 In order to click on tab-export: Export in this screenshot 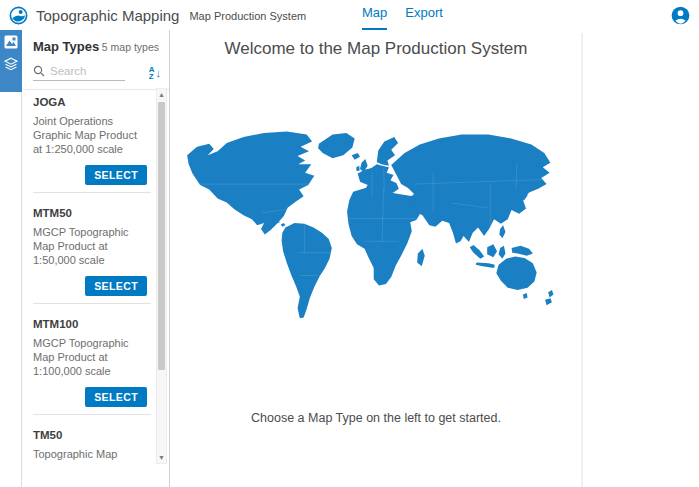, I will do `click(424, 15)`.